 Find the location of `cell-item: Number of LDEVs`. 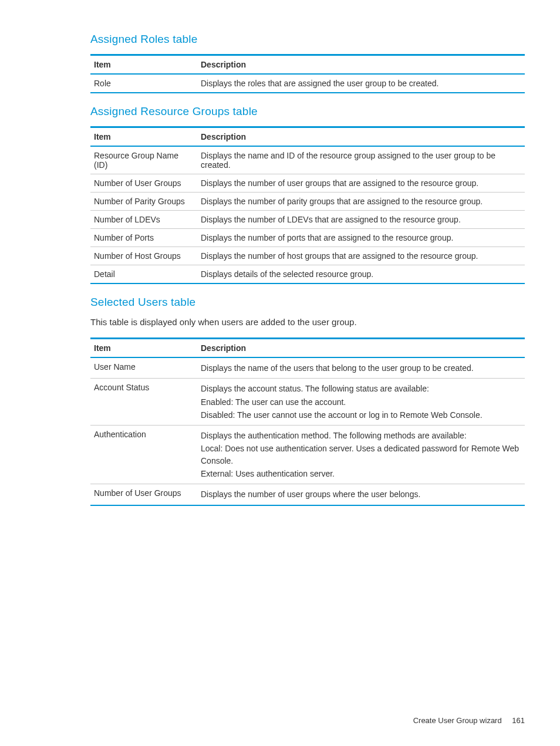

cell-item: Number of LDEVs is located at coordinates (144, 220).